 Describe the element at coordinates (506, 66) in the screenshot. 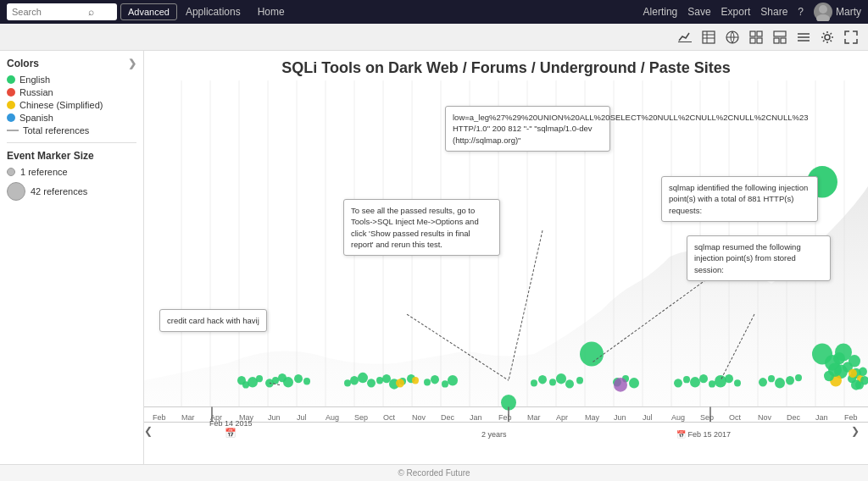

I see `chart-title: SQLi Tools on Dark Web / Forums / Underg…` at that location.